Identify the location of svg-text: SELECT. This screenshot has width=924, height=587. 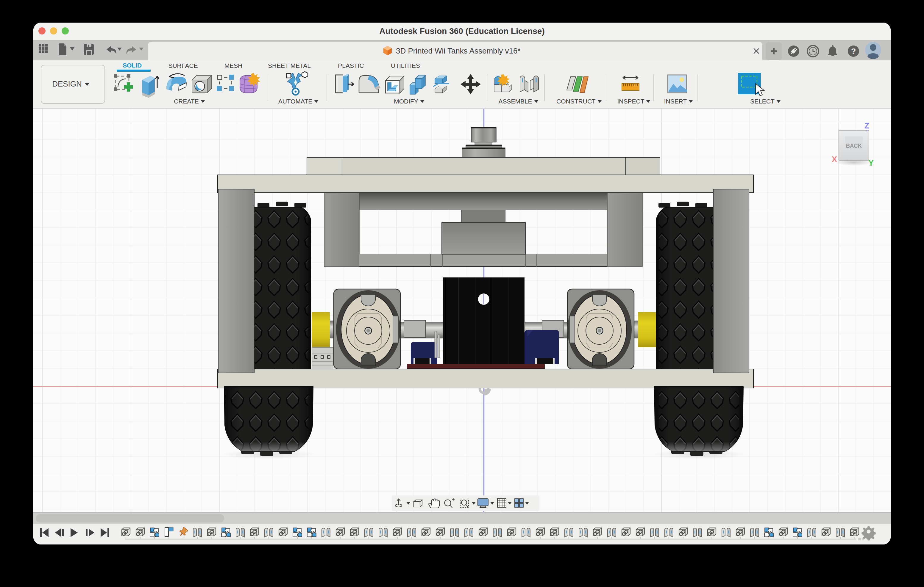
(762, 101).